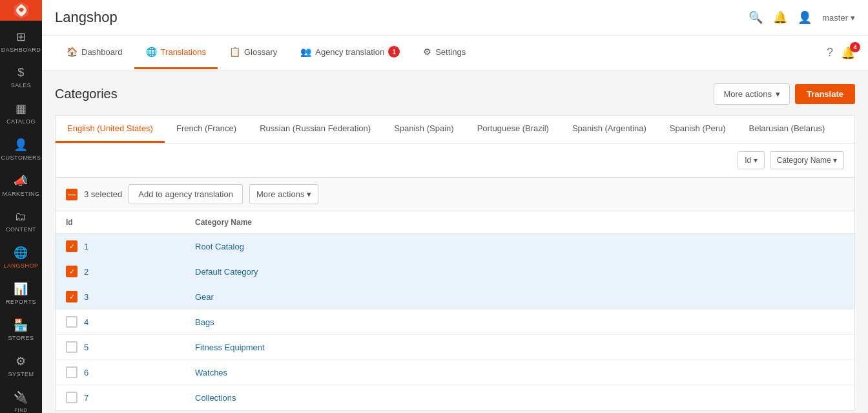  I want to click on help-icon: ?, so click(830, 53).